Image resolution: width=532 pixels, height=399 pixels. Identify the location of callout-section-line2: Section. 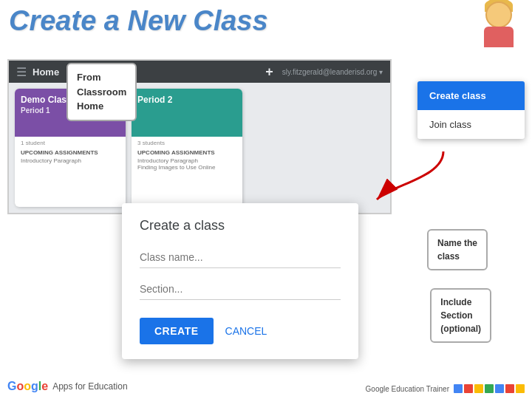
(457, 316).